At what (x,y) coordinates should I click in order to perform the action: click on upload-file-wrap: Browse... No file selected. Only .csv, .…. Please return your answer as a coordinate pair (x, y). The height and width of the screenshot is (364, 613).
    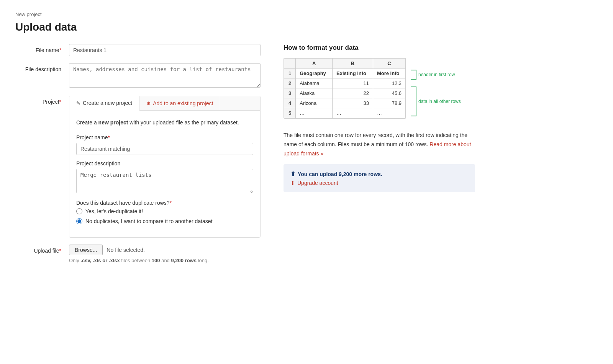
    Looking at the image, I should click on (165, 254).